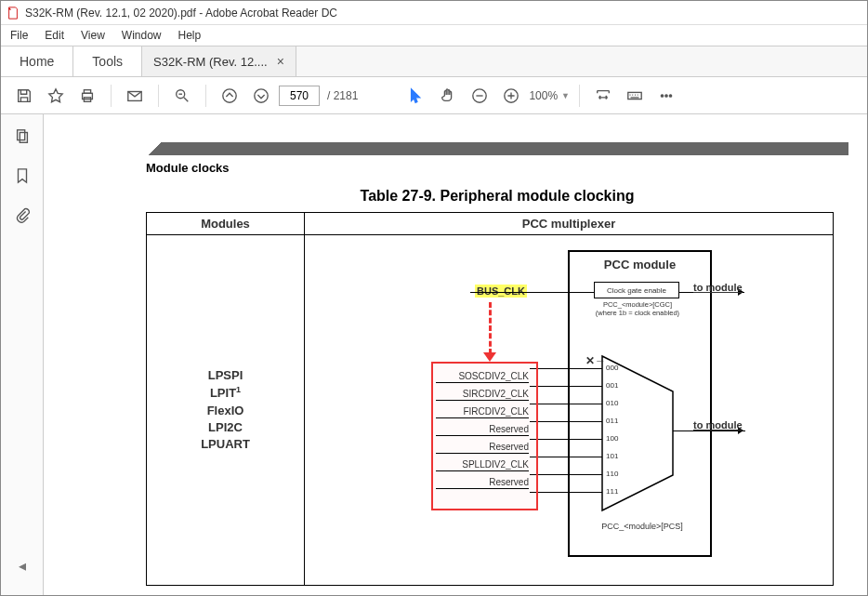  I want to click on menu-window: Window, so click(141, 35).